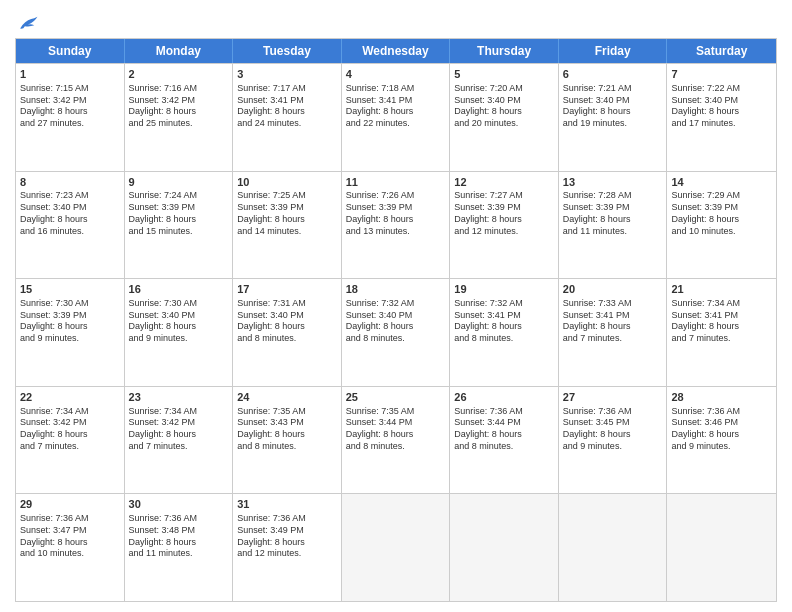  I want to click on table-row: 29Sunrise: 7:36 AMSunset: 3:47 PMDayligh…, so click(70, 548).